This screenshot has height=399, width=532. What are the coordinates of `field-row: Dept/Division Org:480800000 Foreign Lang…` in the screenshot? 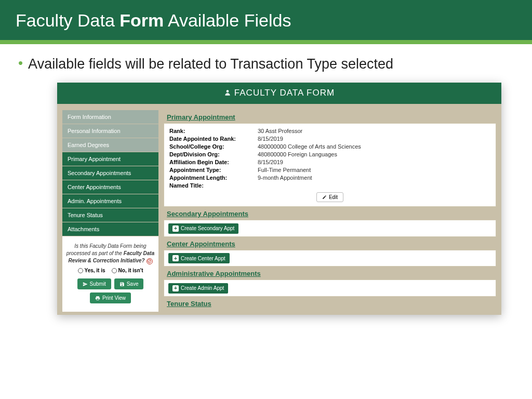 It's located at (330, 154).